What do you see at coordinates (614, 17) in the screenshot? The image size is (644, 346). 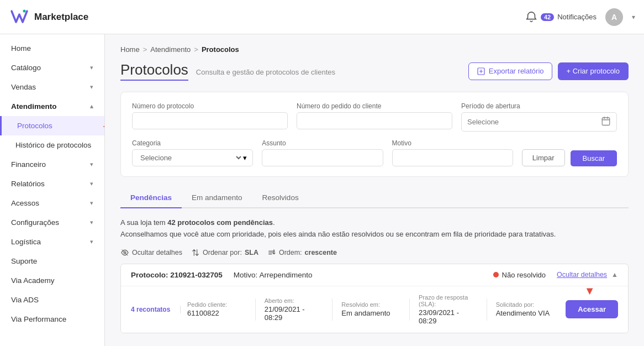 I see `avatar: A` at bounding box center [614, 17].